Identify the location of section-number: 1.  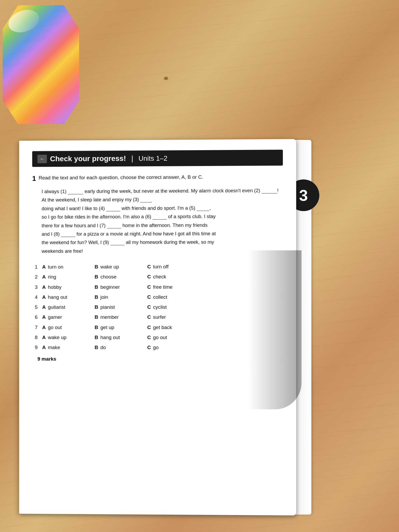
(34, 178).